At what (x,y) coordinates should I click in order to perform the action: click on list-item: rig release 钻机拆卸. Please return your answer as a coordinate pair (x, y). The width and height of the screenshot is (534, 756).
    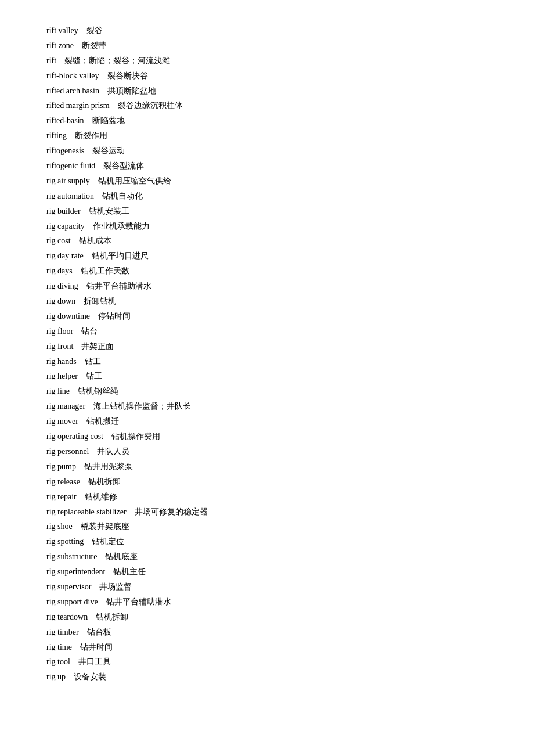
    Looking at the image, I should click on (267, 482).